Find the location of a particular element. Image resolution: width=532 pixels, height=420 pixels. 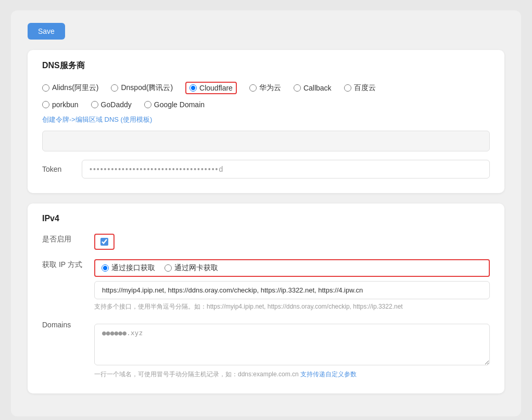

radio-godaddy: GoDaddy is located at coordinates (111, 105).